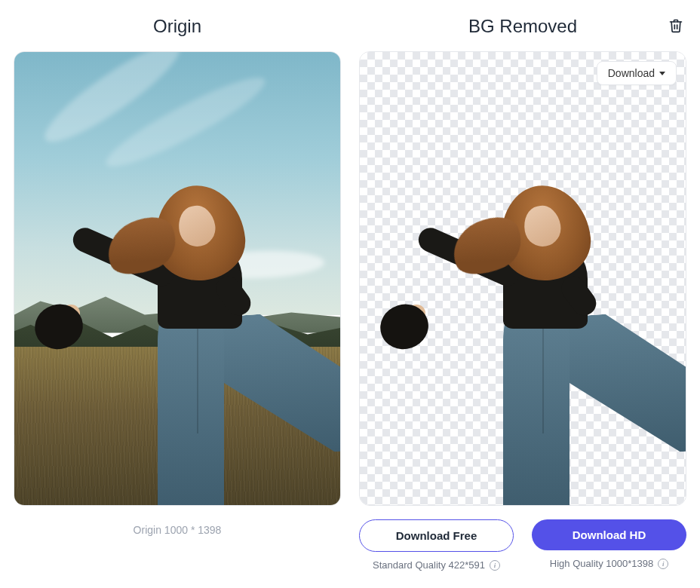 The height and width of the screenshot is (588, 700). I want to click on download-actions: Download Free Standard Quality 422*591 i…, so click(523, 545).